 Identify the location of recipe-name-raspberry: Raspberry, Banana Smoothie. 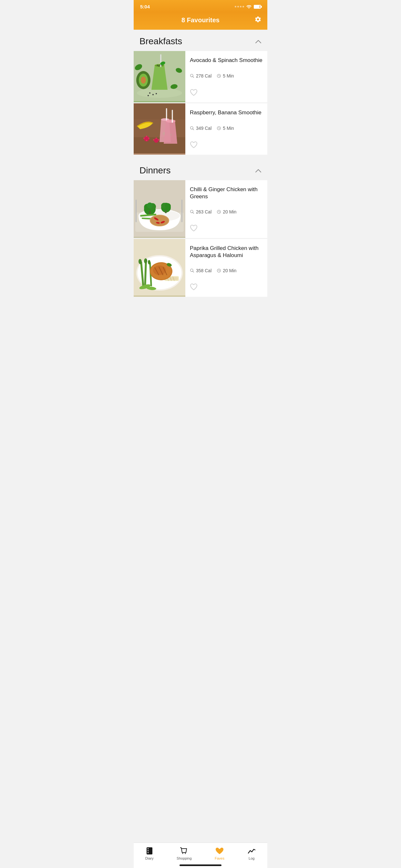
(226, 113).